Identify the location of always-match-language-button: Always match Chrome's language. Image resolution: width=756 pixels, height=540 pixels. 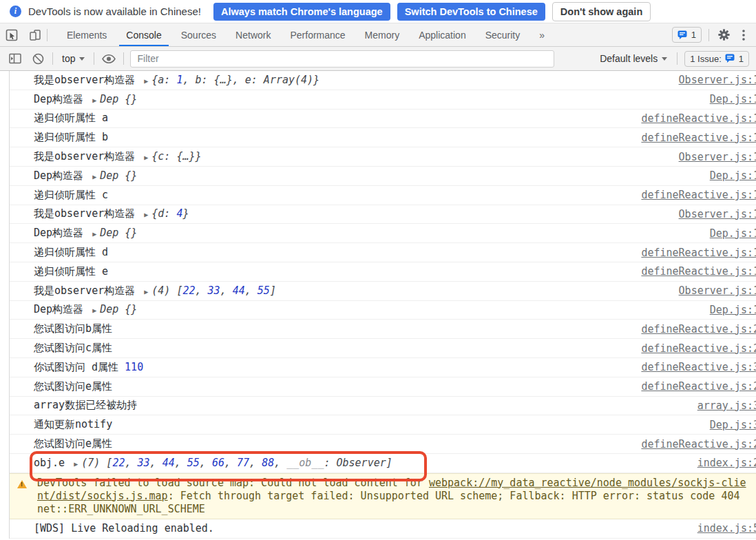
(302, 12).